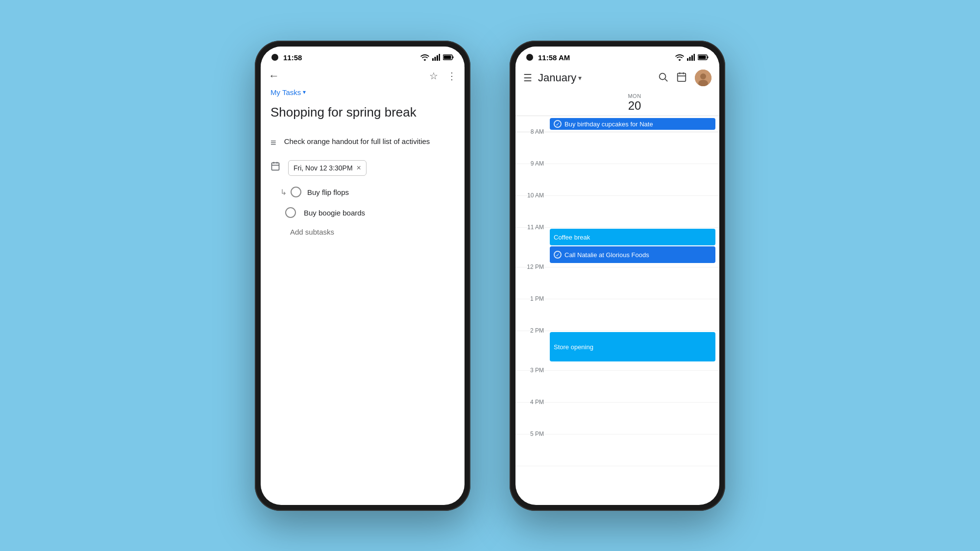  Describe the element at coordinates (635, 103) in the screenshot. I see `day-header: Mon 20` at that location.